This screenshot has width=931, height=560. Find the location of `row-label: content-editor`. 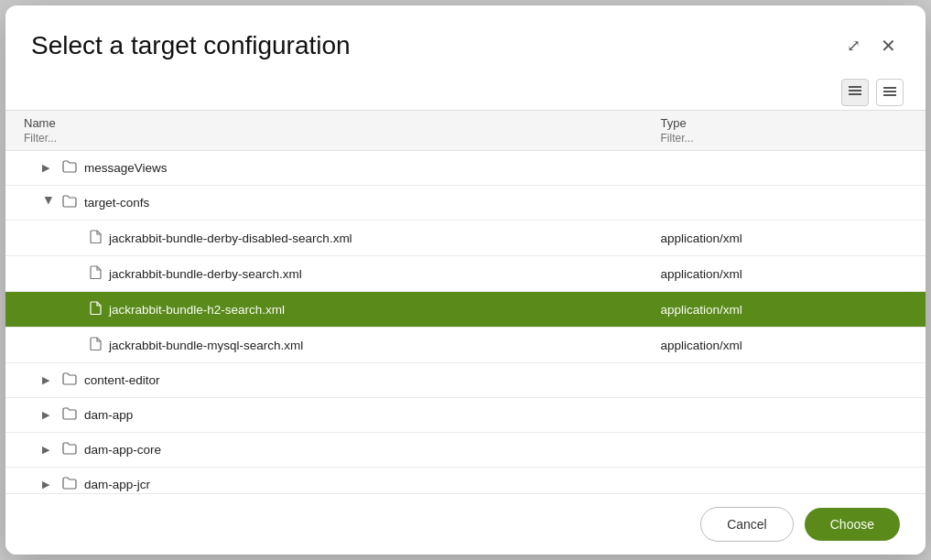

row-label: content-editor is located at coordinates (123, 381).